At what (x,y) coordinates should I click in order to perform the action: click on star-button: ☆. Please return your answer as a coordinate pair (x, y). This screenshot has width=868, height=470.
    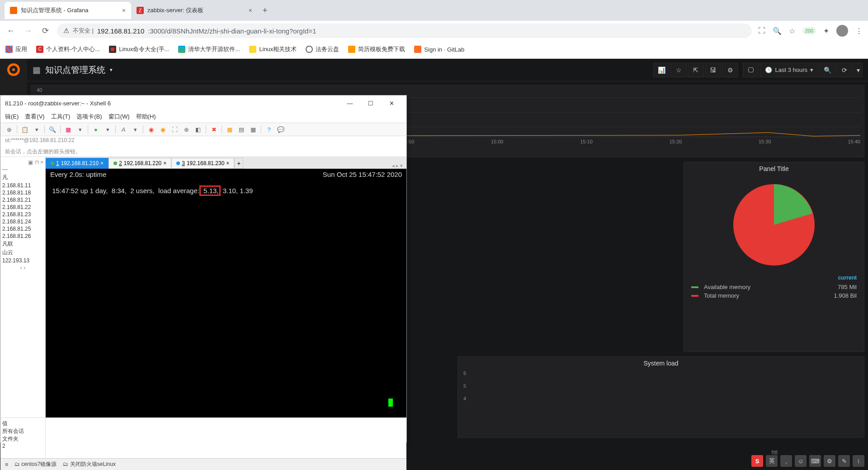
    Looking at the image, I should click on (679, 70).